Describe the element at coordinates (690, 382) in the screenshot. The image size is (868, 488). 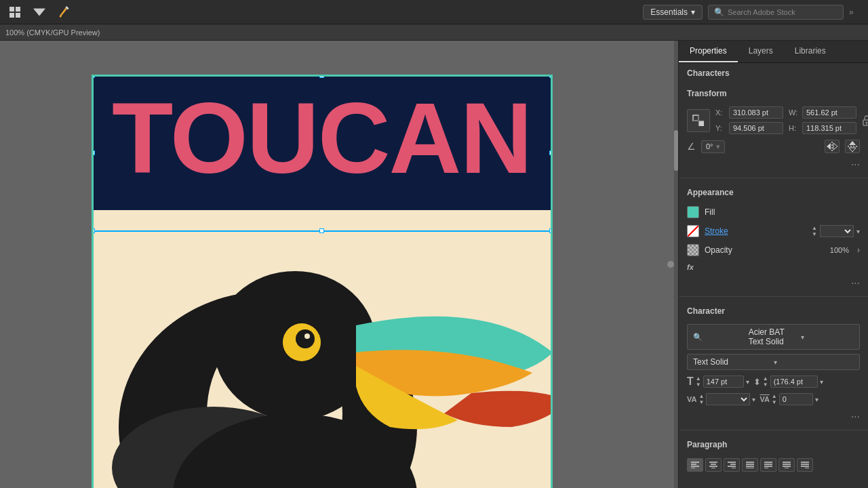
I see `font-size-icon: T` at that location.